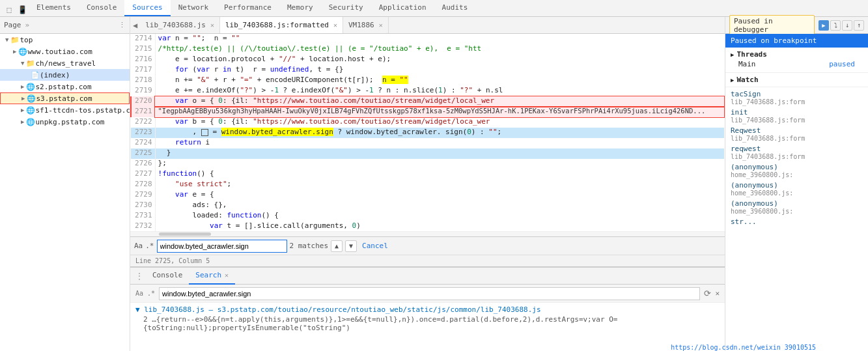 The image size is (868, 351). Describe the element at coordinates (139, 276) in the screenshot. I see `bottom-menu-icon: ⋮` at that location.